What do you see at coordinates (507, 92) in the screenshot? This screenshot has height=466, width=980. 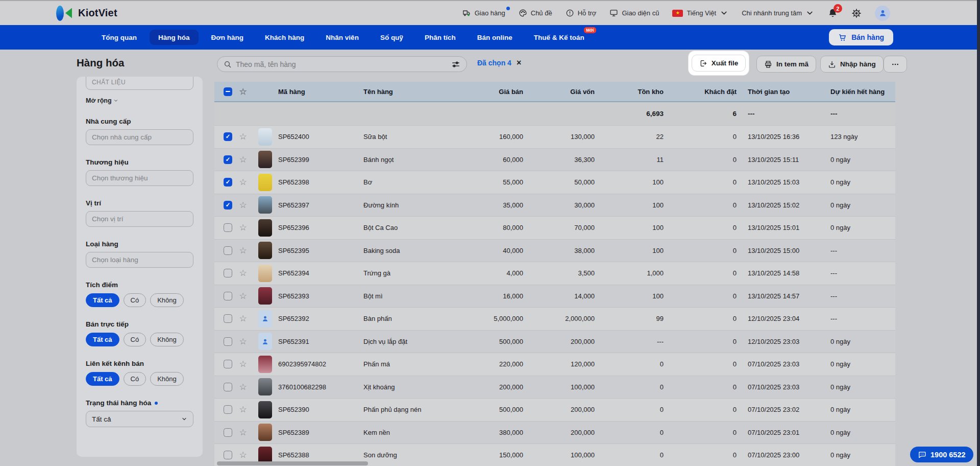 I see `col-header-price: Giá bán` at bounding box center [507, 92].